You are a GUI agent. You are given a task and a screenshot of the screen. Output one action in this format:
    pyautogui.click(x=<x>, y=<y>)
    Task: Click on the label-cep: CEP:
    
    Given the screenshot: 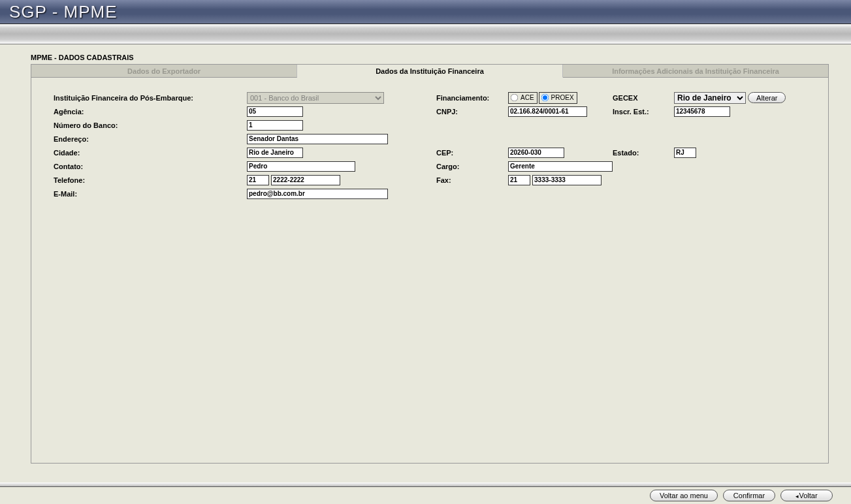 What is the action you would take?
    pyautogui.click(x=472, y=153)
    